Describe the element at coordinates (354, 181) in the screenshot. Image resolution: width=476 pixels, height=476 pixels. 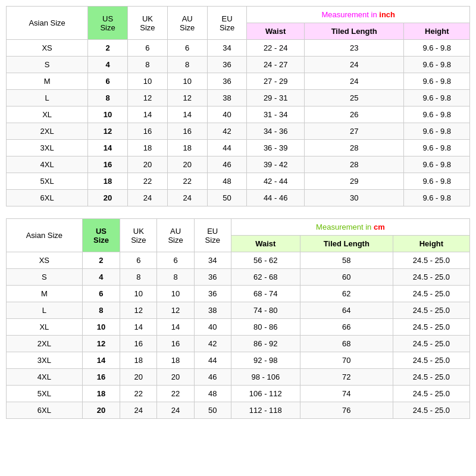
I see `table-cell: 29` at that location.